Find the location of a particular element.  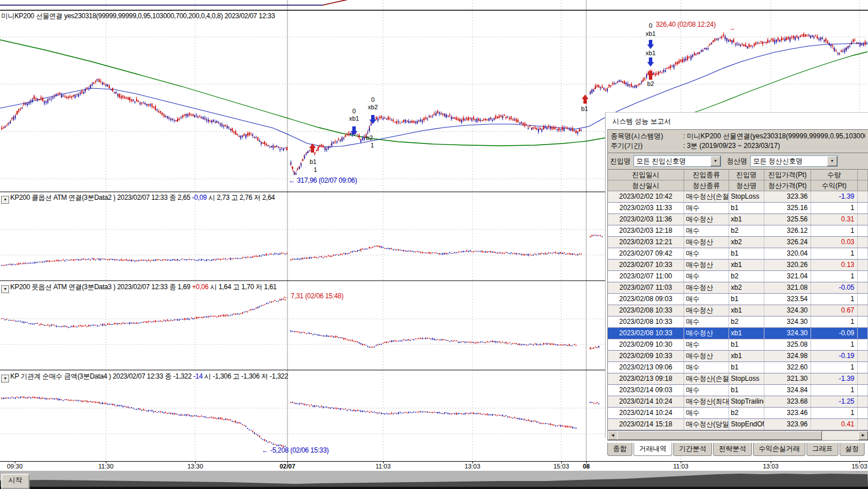

tab-설정: 설정 is located at coordinates (852, 450).